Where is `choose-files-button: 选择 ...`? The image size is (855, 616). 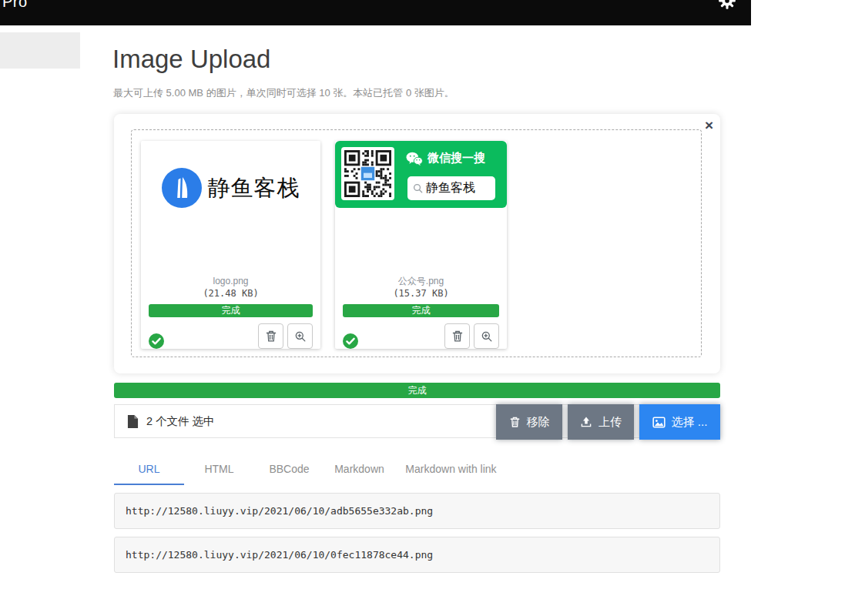
choose-files-button: 选择 ... is located at coordinates (679, 422).